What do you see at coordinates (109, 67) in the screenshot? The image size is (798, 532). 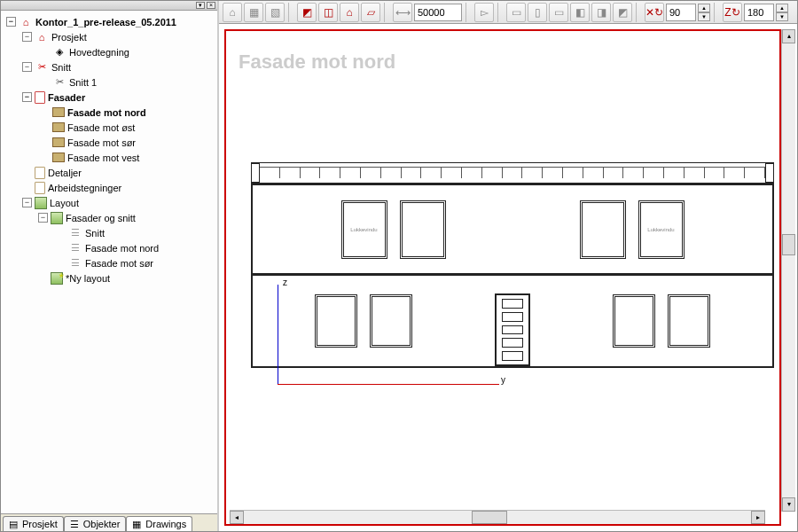 I see `tree-node-snitt: − ✂ Snitt` at bounding box center [109, 67].